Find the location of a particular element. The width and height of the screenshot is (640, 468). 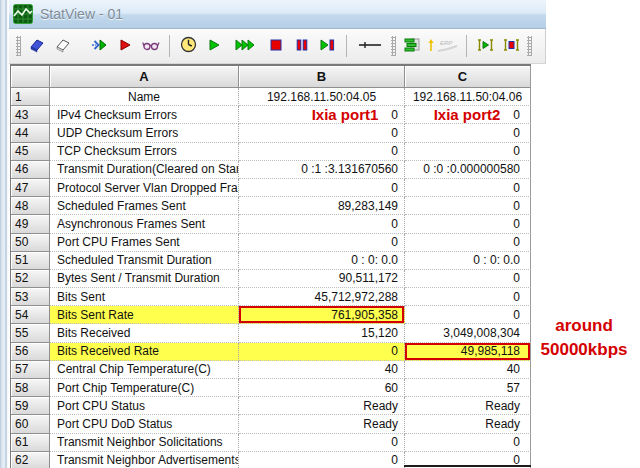

row-number-53: 53 is located at coordinates (30, 297).